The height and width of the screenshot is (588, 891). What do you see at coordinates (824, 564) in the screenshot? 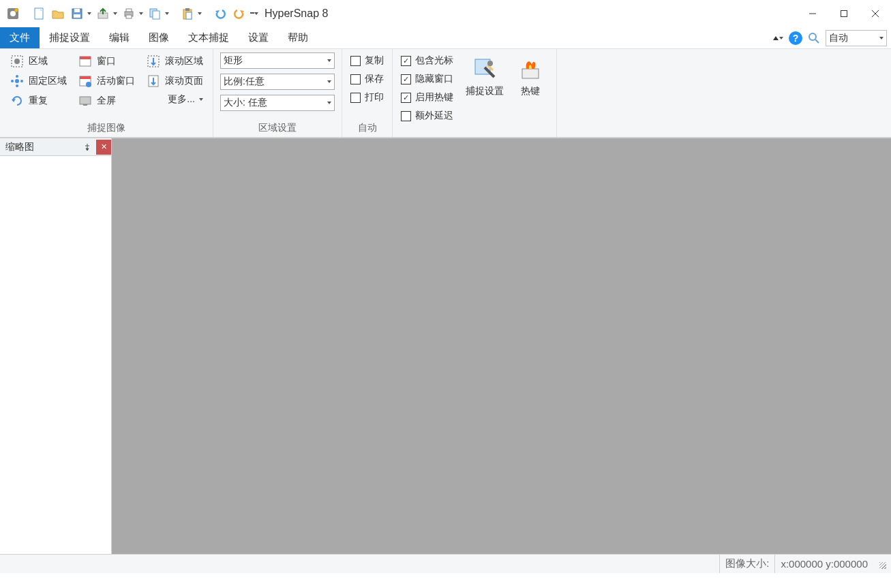
I see `status-coordinates: x:000000 y:000000` at bounding box center [824, 564].